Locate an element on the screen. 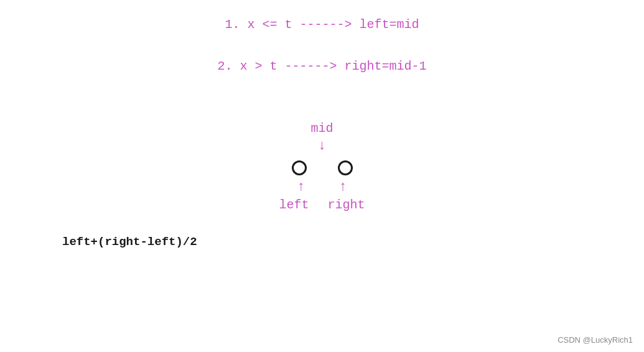 Image resolution: width=644 pixels, height=352 pixels. arrow-down-icon: ↓ is located at coordinates (322, 146).